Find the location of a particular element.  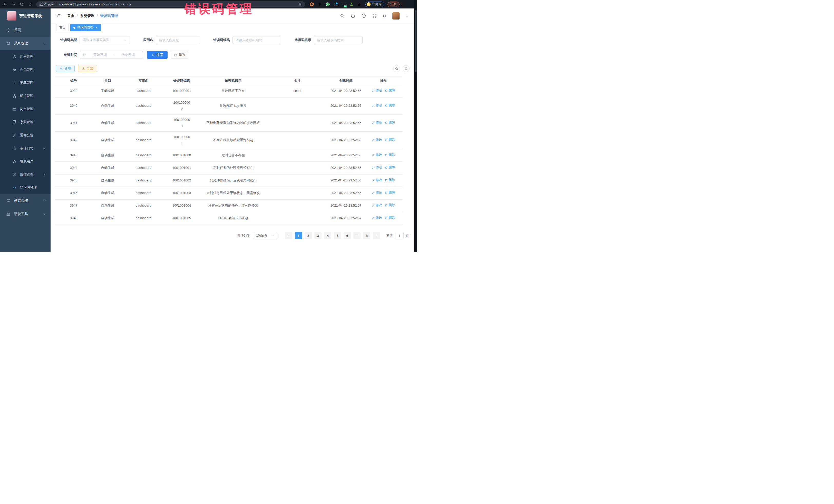

extension-tabs-list-icon: on is located at coordinates (344, 4).